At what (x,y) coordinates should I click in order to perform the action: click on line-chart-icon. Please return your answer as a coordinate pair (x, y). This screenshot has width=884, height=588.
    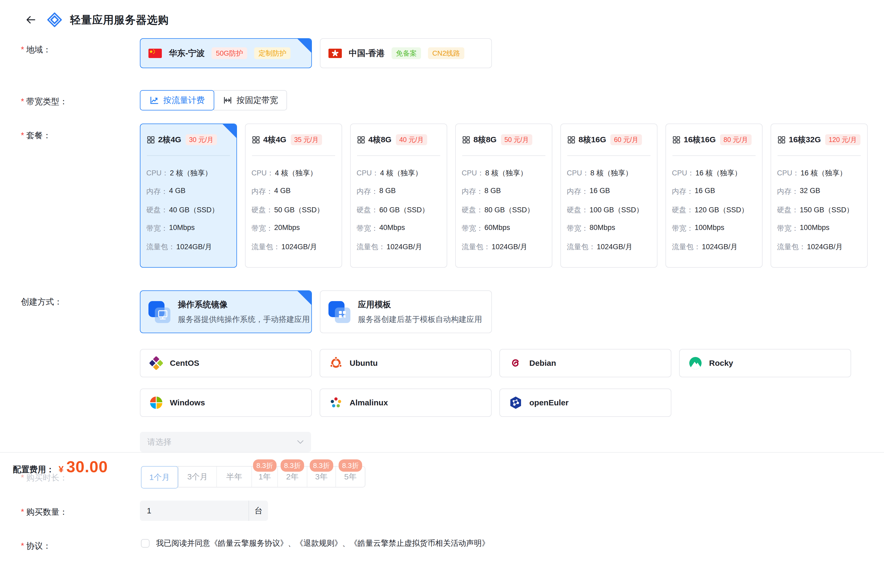
    Looking at the image, I should click on (155, 100).